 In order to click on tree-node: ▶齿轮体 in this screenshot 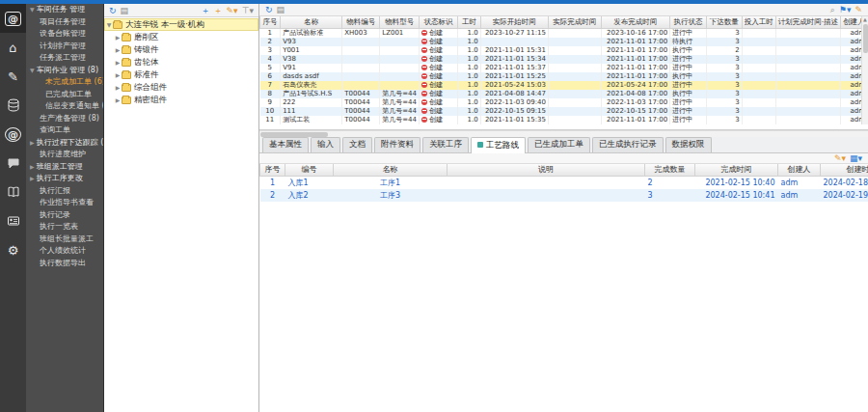, I will do `click(181, 62)`.